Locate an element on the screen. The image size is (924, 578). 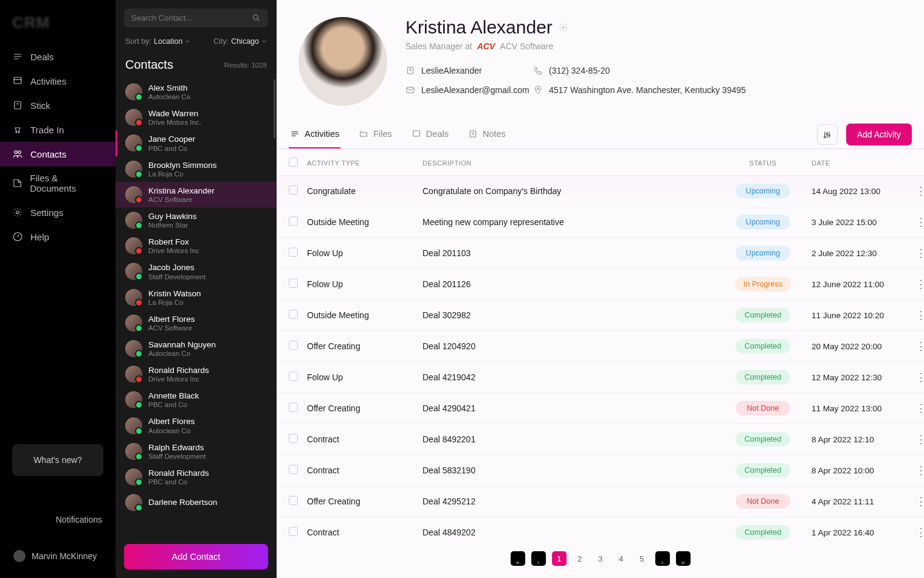
nav-item-activities: Activities is located at coordinates (58, 81).